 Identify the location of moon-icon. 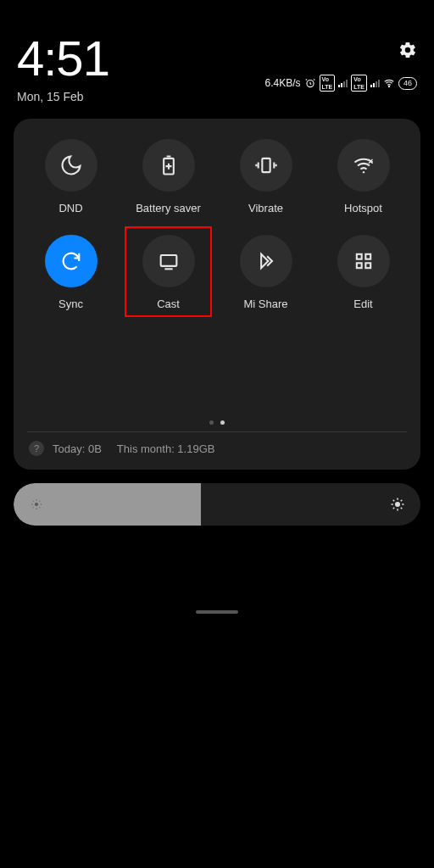
(71, 165).